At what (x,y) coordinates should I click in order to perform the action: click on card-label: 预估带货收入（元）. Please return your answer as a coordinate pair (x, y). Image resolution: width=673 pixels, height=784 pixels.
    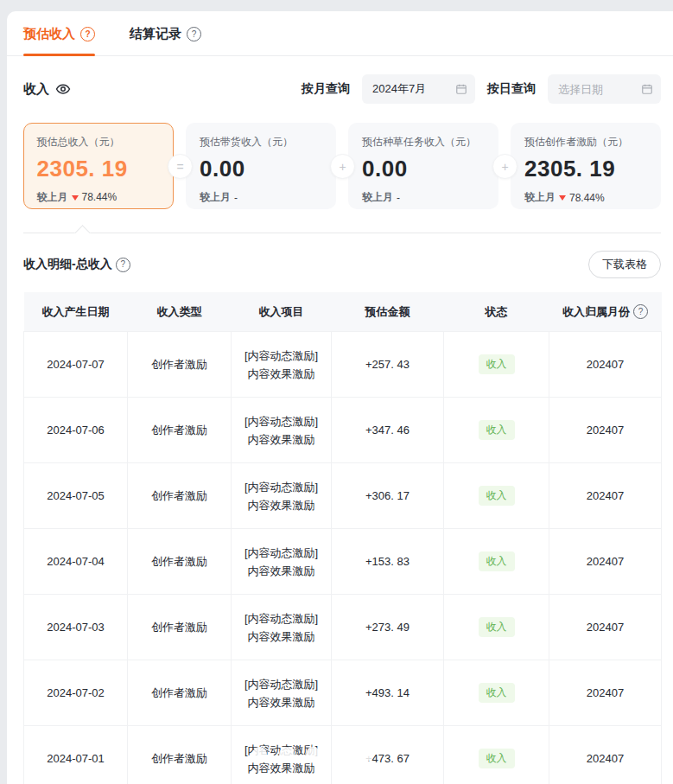
    Looking at the image, I should click on (261, 142).